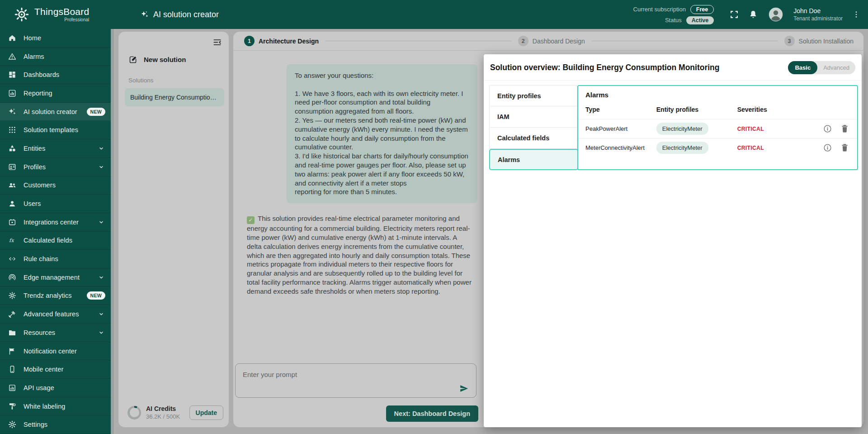  What do you see at coordinates (51, 222) in the screenshot?
I see `sidebar-item-label: Integrations center` at bounding box center [51, 222].